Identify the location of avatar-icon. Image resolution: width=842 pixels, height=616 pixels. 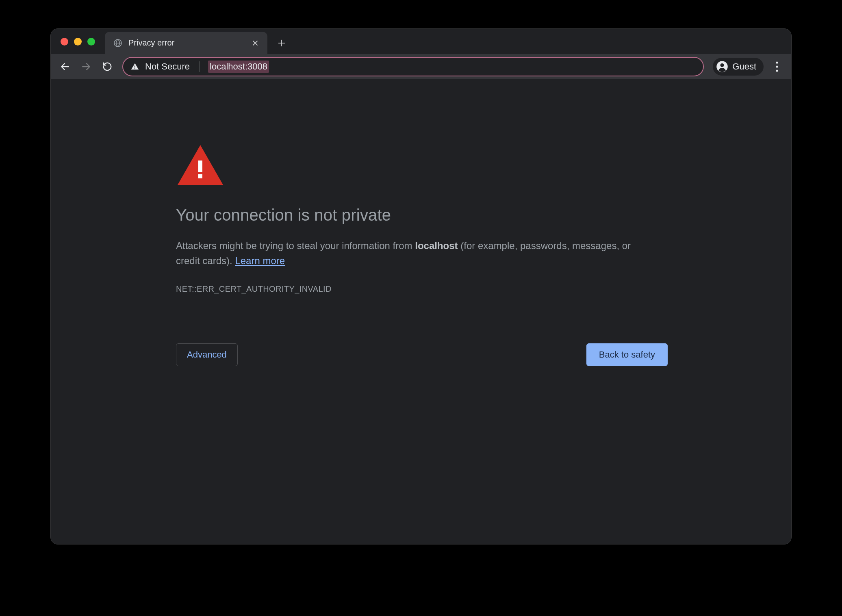
(722, 67).